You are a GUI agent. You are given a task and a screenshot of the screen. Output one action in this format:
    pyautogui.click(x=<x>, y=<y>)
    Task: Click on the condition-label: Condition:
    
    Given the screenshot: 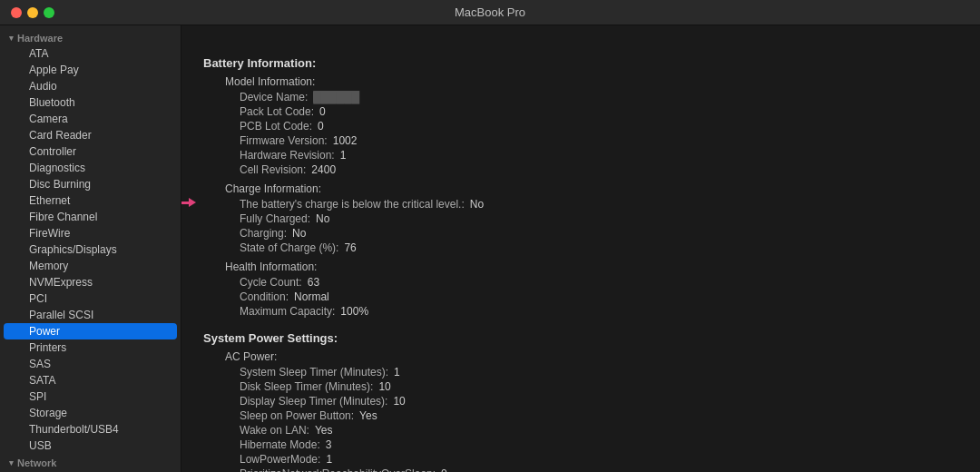 What is the action you would take?
    pyautogui.click(x=264, y=297)
    